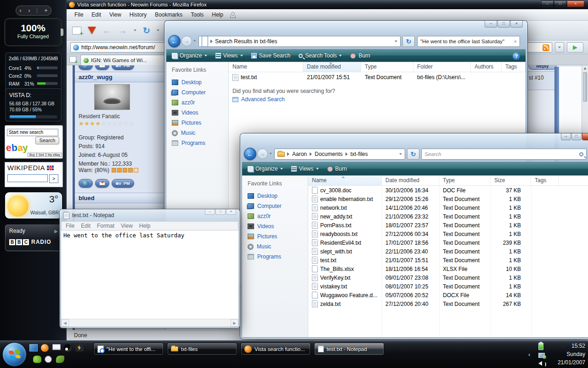 Image resolution: width=588 pixels, height=368 pixels. What do you see at coordinates (54, 178) in the screenshot?
I see `wikipedia-go-button: >` at bounding box center [54, 178].